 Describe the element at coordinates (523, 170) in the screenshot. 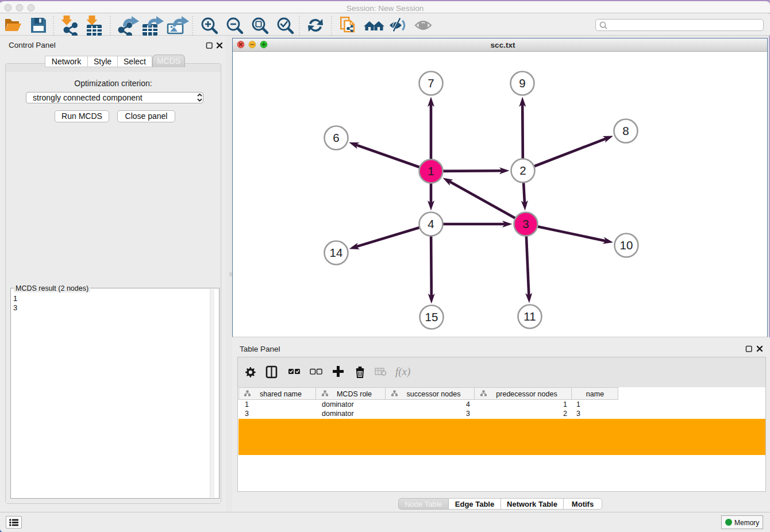

I see `svg-text: 2` at that location.